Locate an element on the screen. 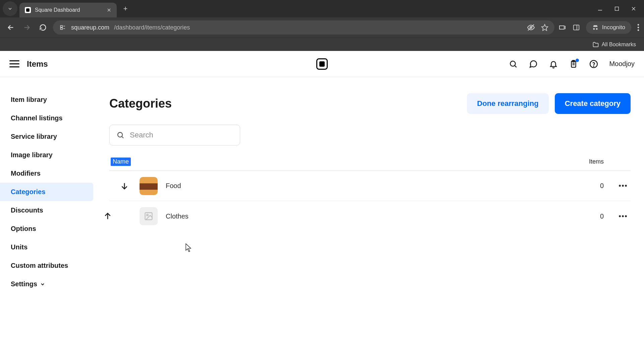  reorder-down-button is located at coordinates (124, 186).